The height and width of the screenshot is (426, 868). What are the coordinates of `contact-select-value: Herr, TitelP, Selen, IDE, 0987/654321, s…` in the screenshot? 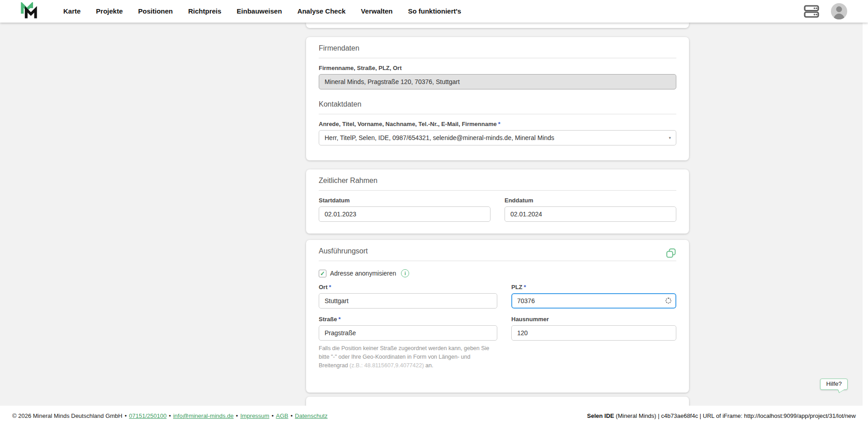 It's located at (439, 138).